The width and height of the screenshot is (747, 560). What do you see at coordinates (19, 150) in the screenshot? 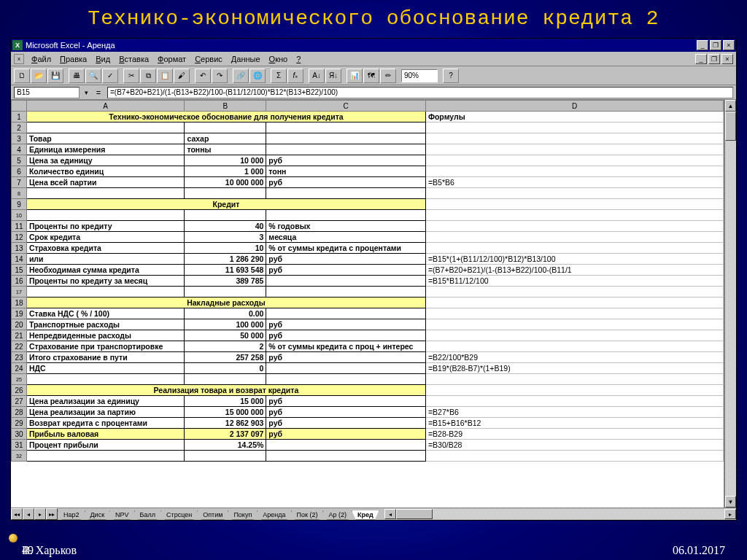
I see `row-header-4: 4` at bounding box center [19, 150].